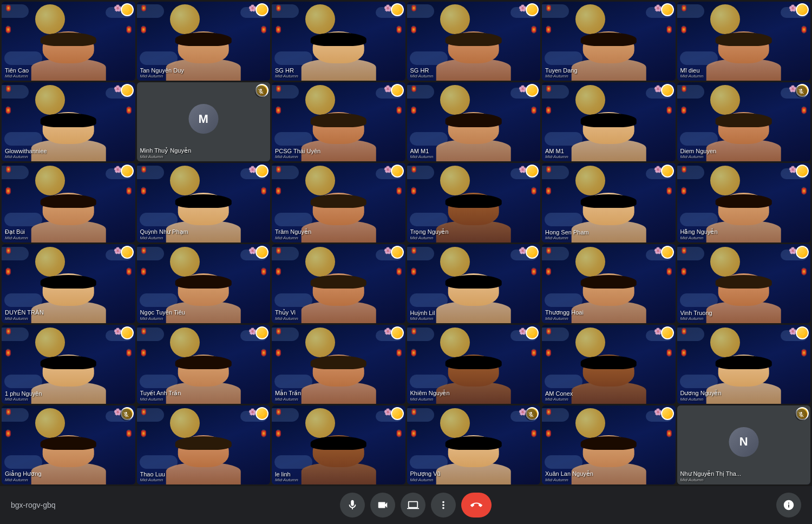 The image size is (812, 524). What do you see at coordinates (68, 202) in the screenshot?
I see `participant-tile: 🏮🌸🏮🏮🌙Đạt BùiMid·Autumn` at bounding box center [68, 202].